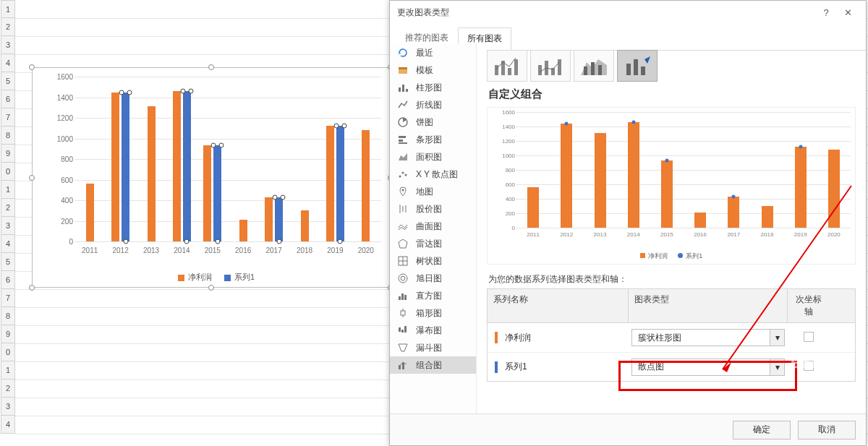 Image resolution: width=868 pixels, height=446 pixels. Describe the element at coordinates (423, 13) in the screenshot. I see `dialog-title: 更改图表类型` at that location.